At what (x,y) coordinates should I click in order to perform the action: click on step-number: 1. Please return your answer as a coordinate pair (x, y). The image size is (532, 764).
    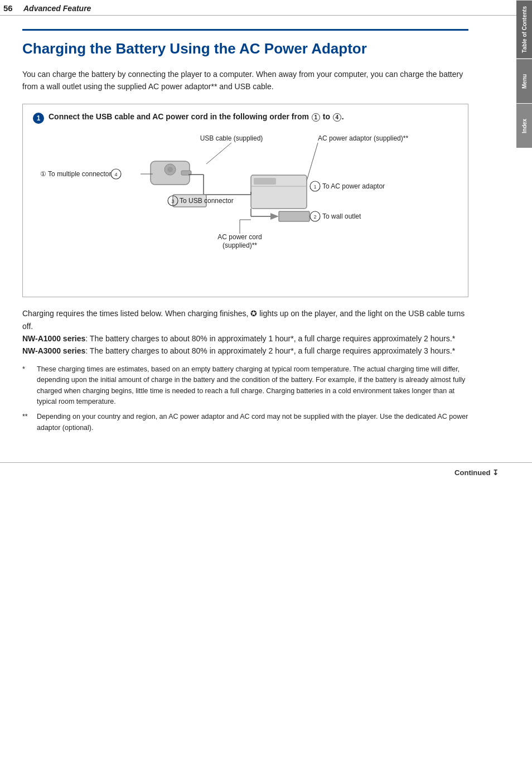
    Looking at the image, I should click on (38, 118).